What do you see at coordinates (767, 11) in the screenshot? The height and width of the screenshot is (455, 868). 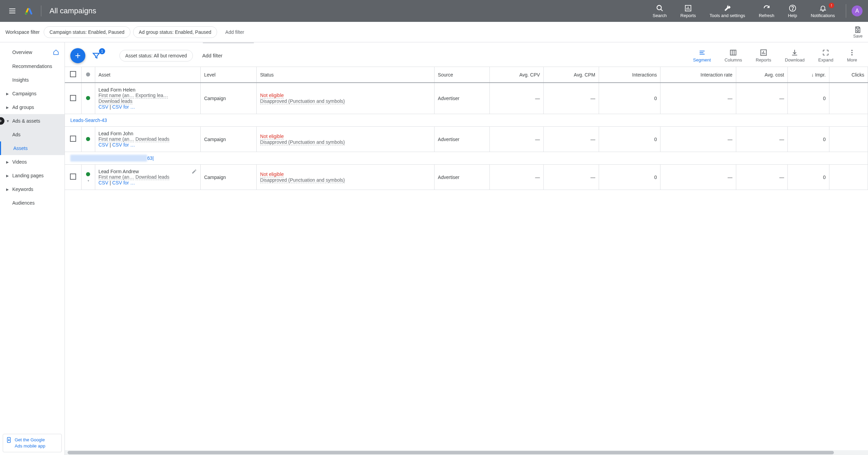 I see `refresh-button: Refresh` at bounding box center [767, 11].